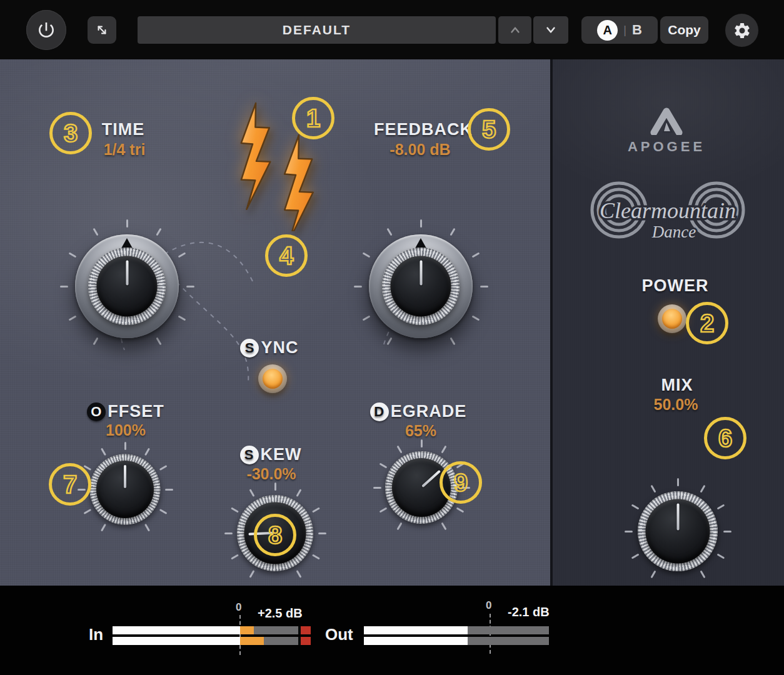 This screenshot has height=675, width=784. I want to click on preset-selector: DEFAULT, so click(316, 30).